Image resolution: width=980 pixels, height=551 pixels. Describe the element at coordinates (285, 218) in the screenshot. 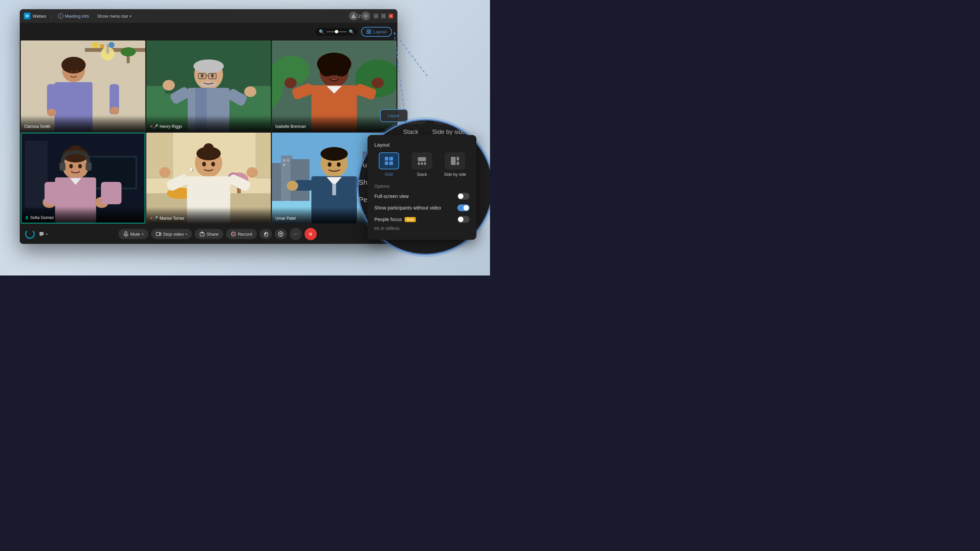

I see `name-tag-umar: Umar Patel` at that location.